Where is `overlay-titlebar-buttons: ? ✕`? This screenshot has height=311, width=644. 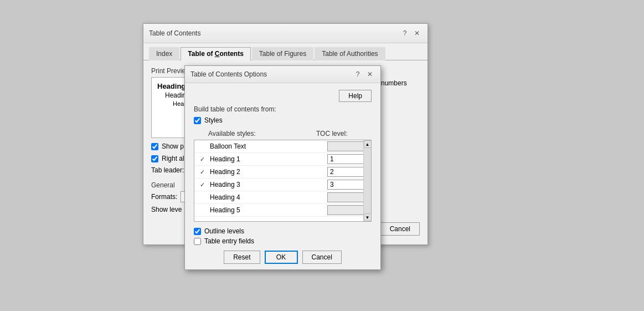 overlay-titlebar-buttons: ? ✕ is located at coordinates (364, 74).